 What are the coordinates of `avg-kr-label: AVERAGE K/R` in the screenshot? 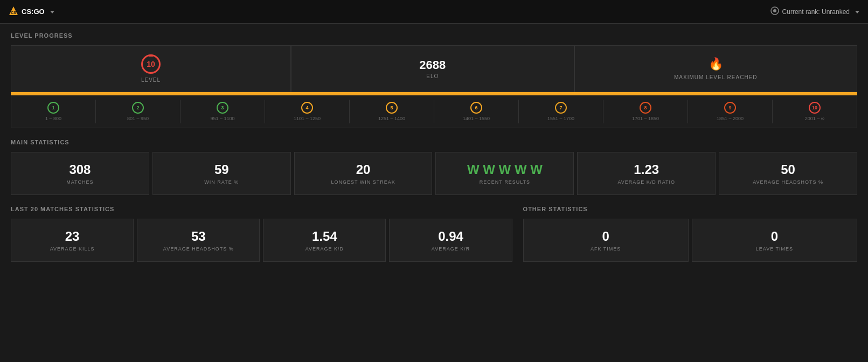 It's located at (450, 249).